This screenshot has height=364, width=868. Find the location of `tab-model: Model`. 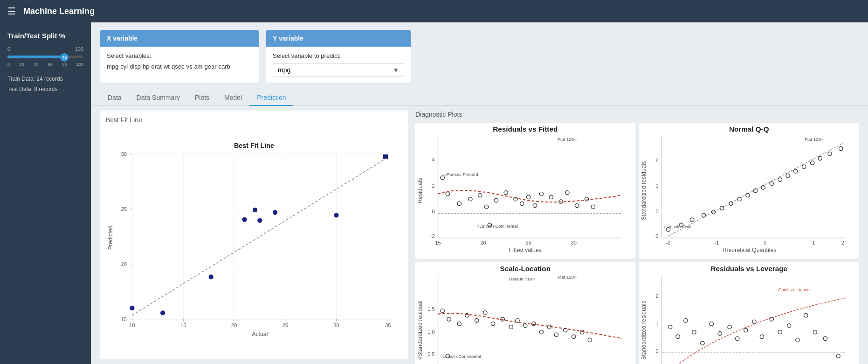

tab-model: Model is located at coordinates (233, 98).